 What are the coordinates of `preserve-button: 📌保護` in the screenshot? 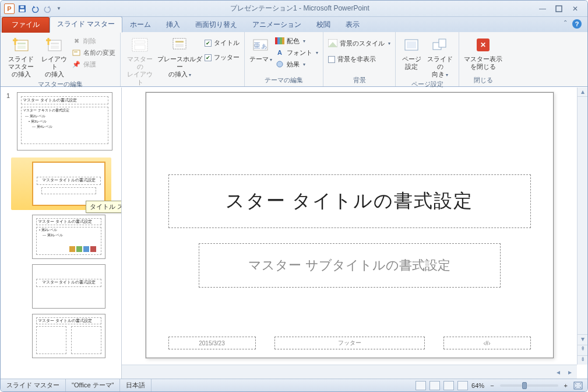 It's located at (93, 64).